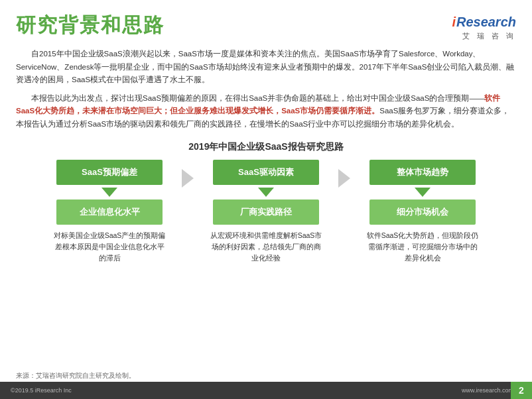  I want to click on box-enterprise-info: 企业信息化水平, so click(109, 212).